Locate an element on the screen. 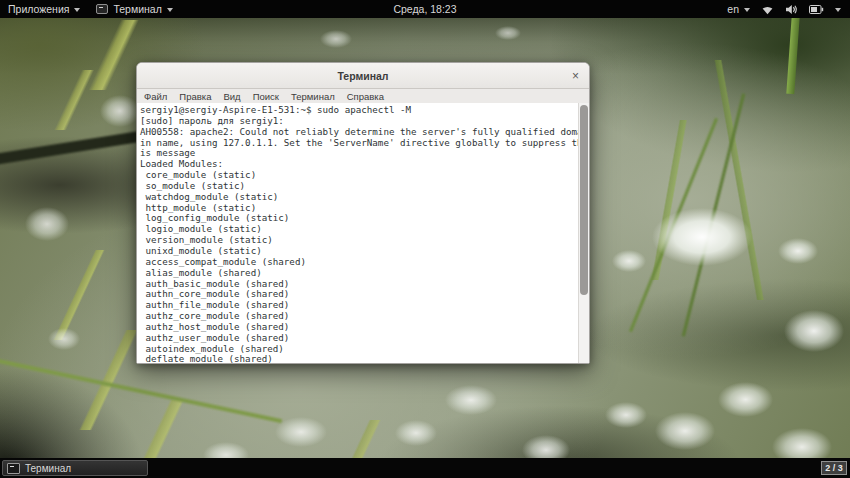 The width and height of the screenshot is (850, 478). close-icon: × is located at coordinates (576, 76).